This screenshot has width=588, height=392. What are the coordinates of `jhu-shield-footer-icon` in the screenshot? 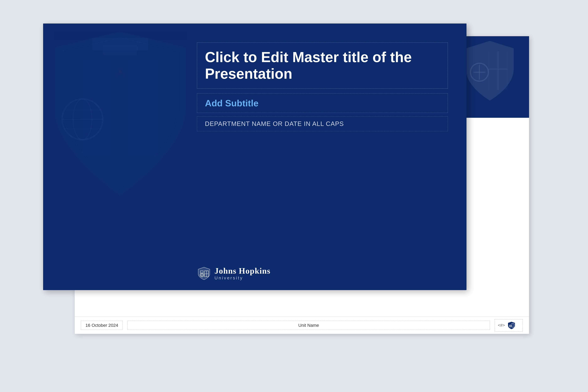 It's located at (512, 326).